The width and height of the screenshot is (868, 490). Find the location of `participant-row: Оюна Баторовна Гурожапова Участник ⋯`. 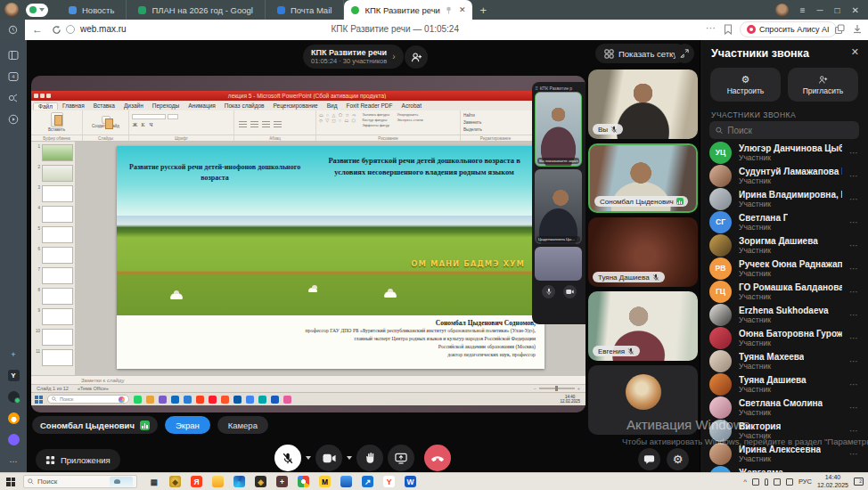

participant-row: Оюна Баторовна Гурожапова Участник ⋯ is located at coordinates (784, 338).